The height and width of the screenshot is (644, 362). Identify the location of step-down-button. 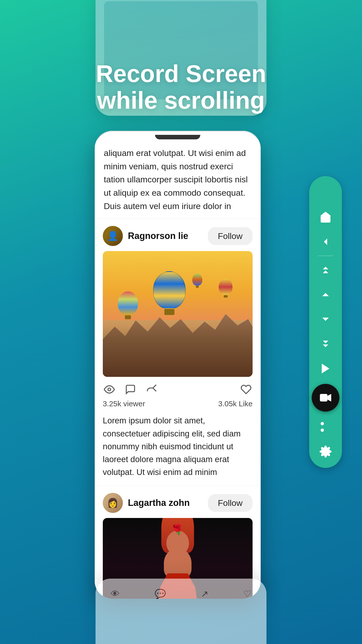
(326, 319).